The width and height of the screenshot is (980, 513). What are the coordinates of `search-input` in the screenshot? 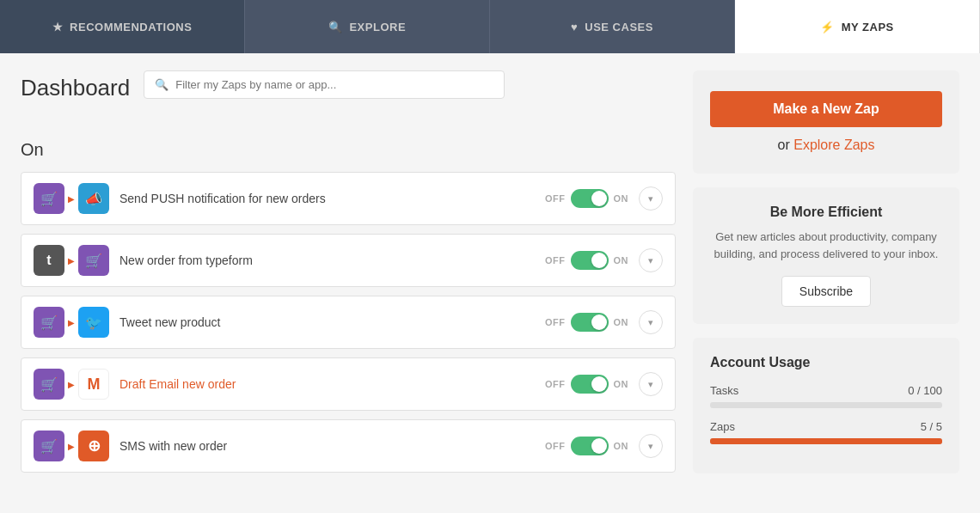 It's located at (334, 84).